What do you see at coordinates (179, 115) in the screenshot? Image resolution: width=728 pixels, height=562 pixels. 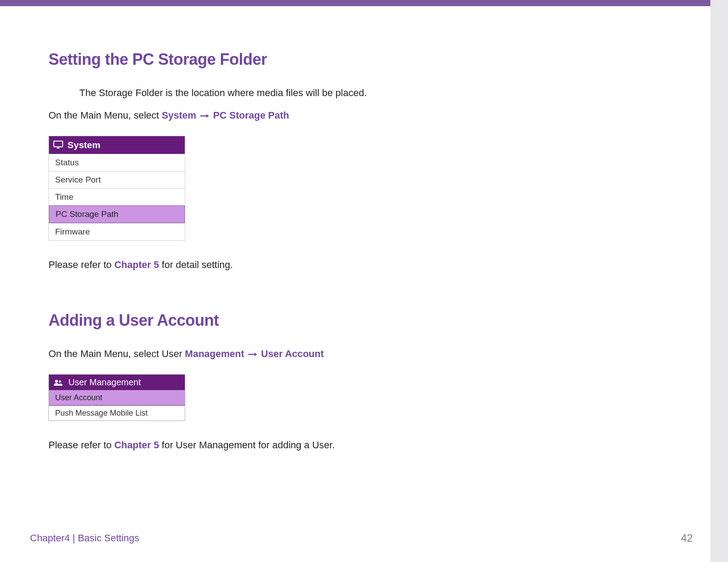 I see `nav-link-system: System` at bounding box center [179, 115].